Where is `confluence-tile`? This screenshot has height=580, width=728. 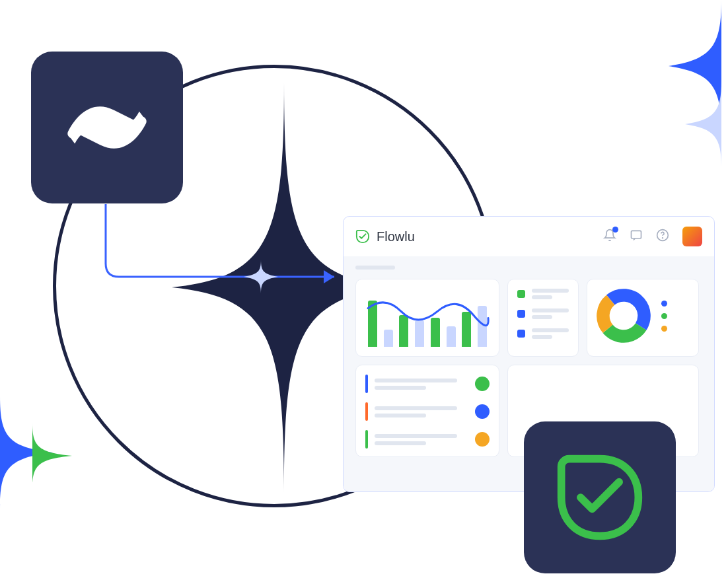
confluence-tile is located at coordinates (107, 127).